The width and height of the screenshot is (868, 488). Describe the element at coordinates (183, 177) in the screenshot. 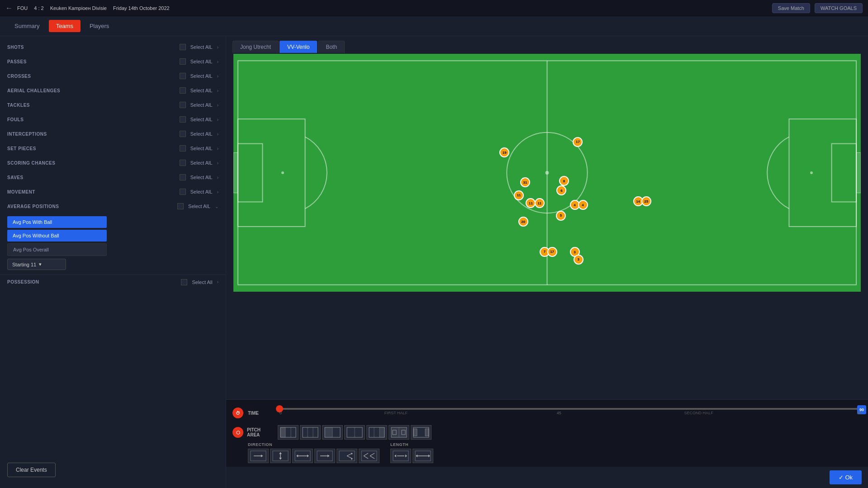

I see `saves-checkbox` at that location.